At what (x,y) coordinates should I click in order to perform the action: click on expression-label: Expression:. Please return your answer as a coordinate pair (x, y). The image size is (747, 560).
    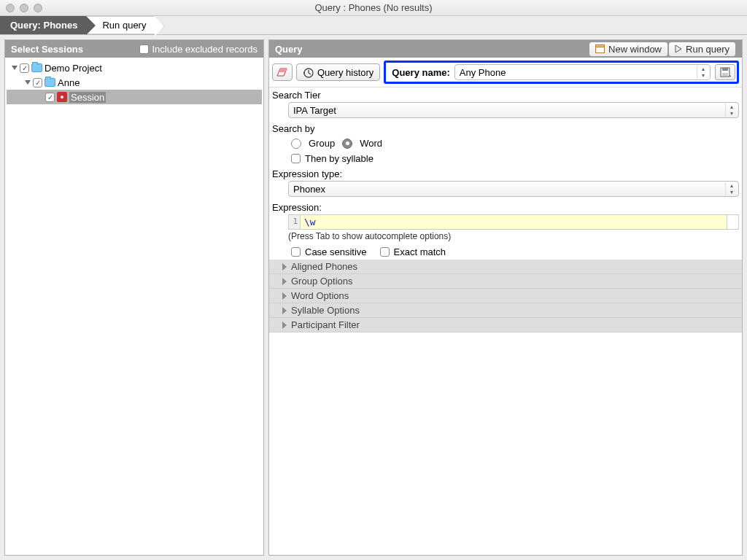
    Looking at the image, I should click on (506, 207).